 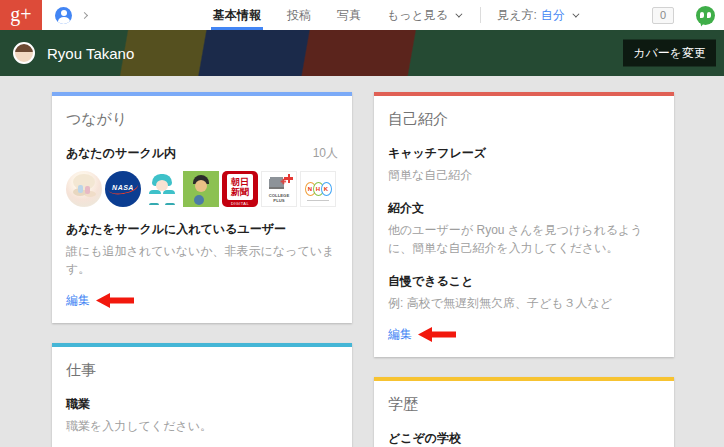 I want to click on view-as-label: 見え方:, so click(x=517, y=16).